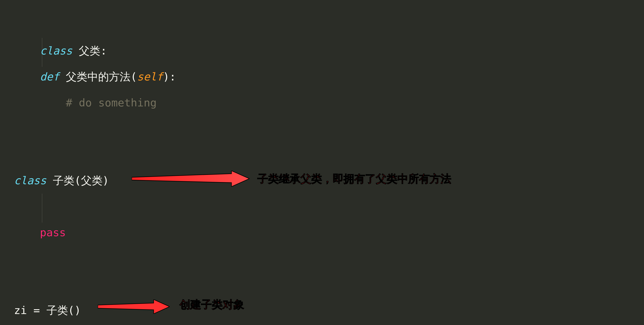  I want to click on annotation-inherit: 子类继承父类，即拥有了父类中所有方法, so click(354, 179).